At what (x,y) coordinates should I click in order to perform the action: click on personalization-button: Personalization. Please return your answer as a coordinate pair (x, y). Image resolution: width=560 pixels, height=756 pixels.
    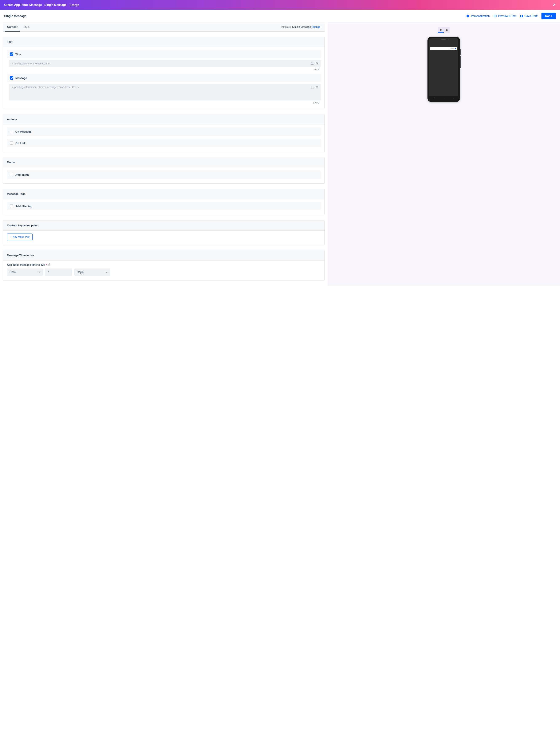
    Looking at the image, I should click on (478, 16).